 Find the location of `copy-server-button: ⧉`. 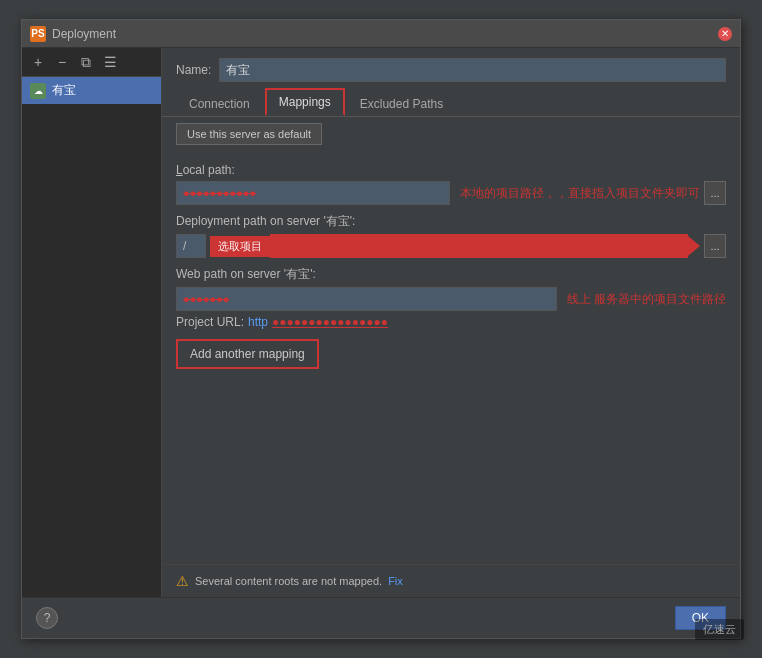

copy-server-button: ⧉ is located at coordinates (86, 62).